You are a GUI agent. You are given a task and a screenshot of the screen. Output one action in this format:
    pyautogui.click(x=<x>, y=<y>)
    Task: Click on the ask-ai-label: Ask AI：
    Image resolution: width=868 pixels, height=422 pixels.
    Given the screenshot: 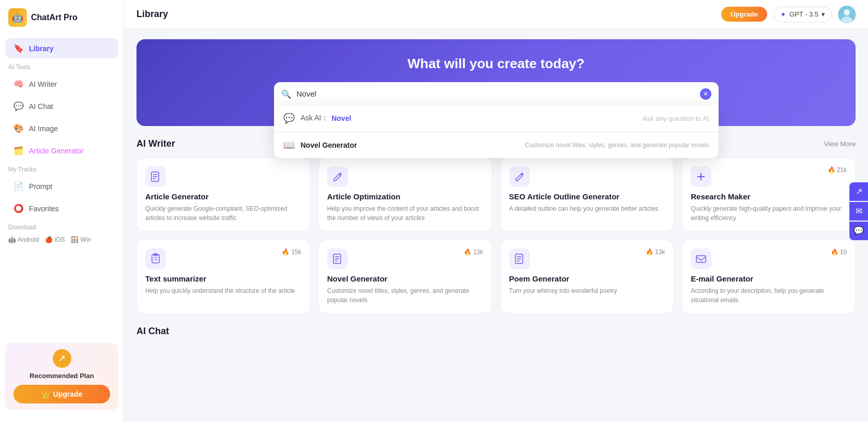 What is the action you would take?
    pyautogui.click(x=315, y=118)
    